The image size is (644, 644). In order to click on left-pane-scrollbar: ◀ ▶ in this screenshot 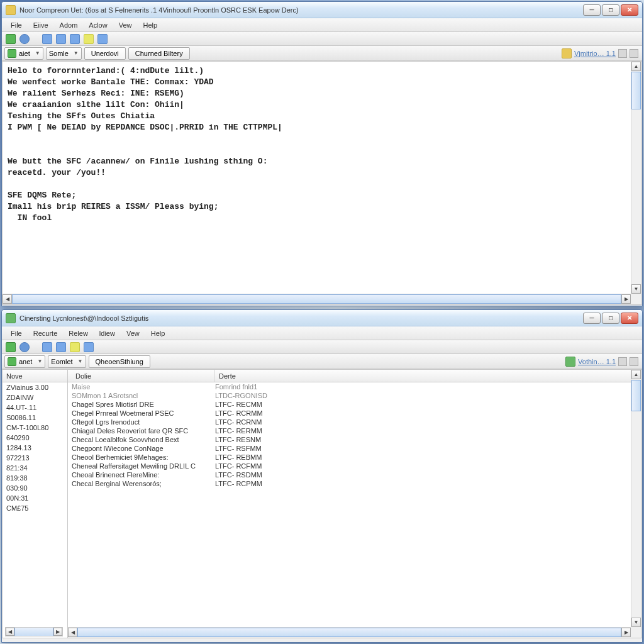, I will do `click(34, 631)`.